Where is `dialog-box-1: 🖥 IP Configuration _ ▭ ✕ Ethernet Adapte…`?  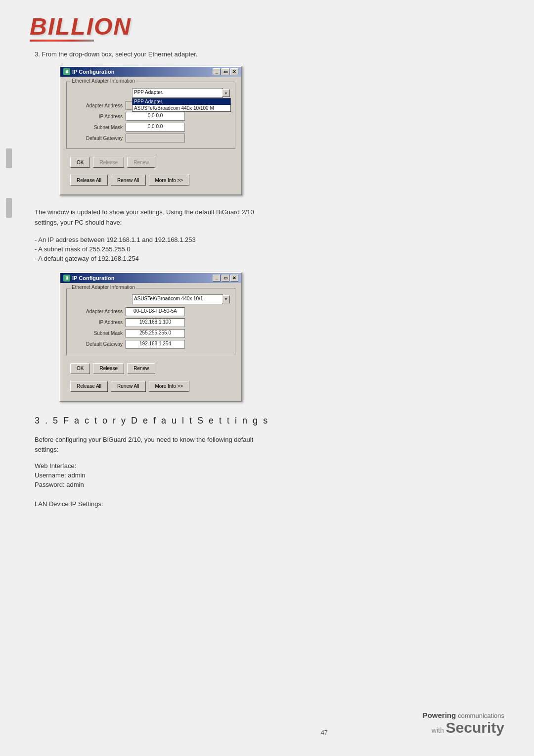 dialog-box-1: 🖥 IP Configuration _ ▭ ✕ Ethernet Adapte… is located at coordinates (151, 131).